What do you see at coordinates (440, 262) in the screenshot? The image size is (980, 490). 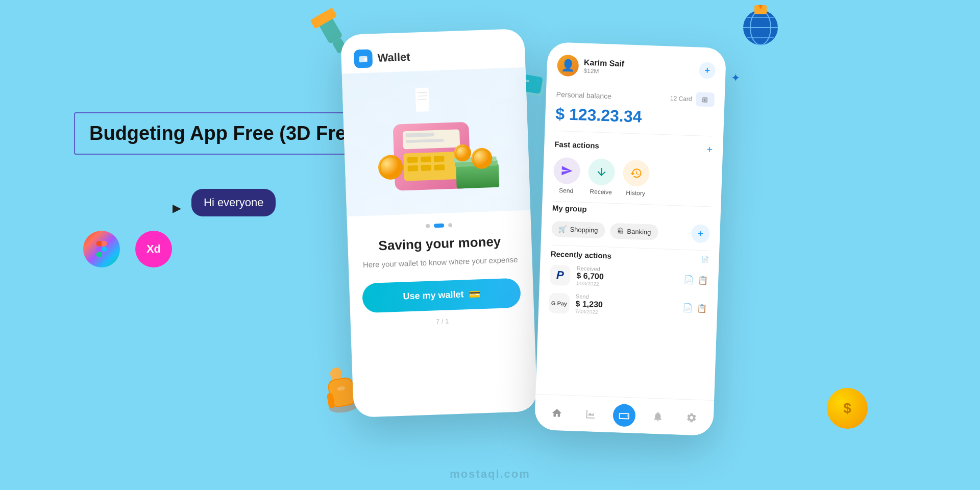 I see `saving-subtitle: Here your wallet to know where your expe…` at bounding box center [440, 262].